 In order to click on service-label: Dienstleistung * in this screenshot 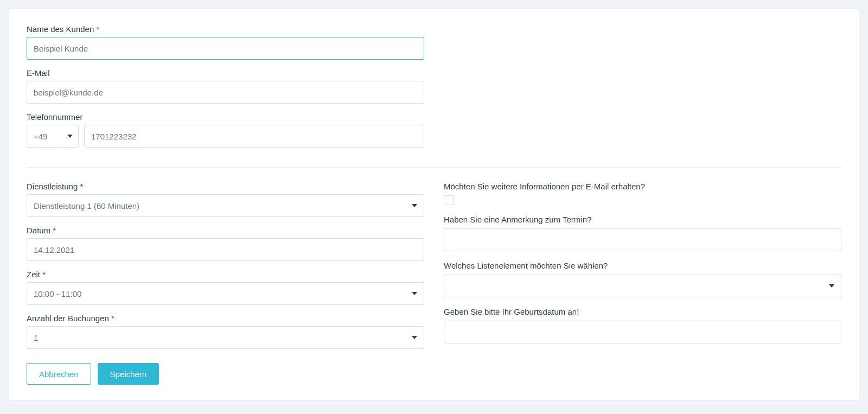, I will do `click(226, 187)`.